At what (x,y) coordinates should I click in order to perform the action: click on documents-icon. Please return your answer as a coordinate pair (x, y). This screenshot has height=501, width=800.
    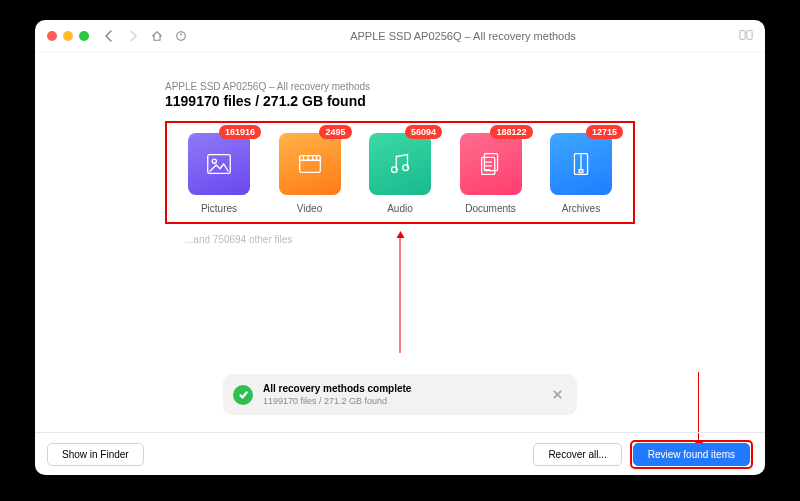
    Looking at the image, I should click on (491, 164).